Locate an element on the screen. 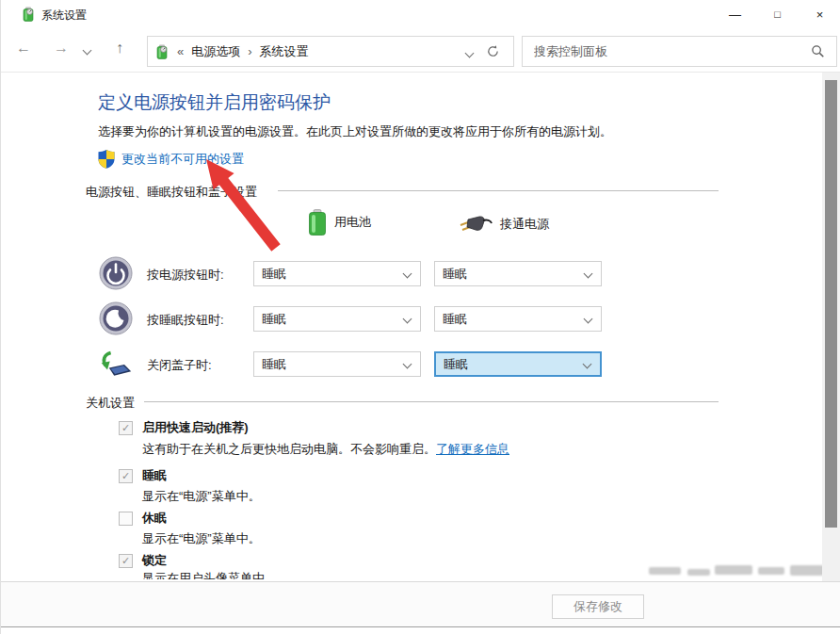 This screenshot has height=634, width=840. hibernate-option-description: 显示在“电源”菜单中。 is located at coordinates (202, 539).